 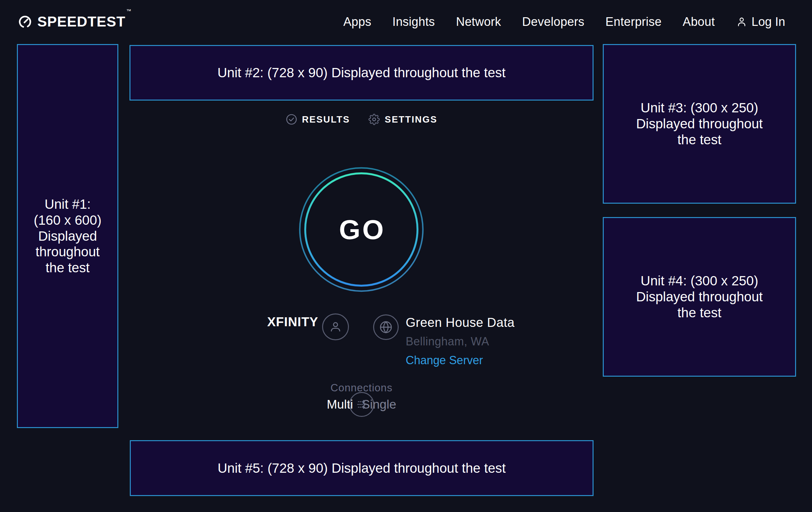 I want to click on tab-settings: SETTINGS, so click(x=403, y=119).